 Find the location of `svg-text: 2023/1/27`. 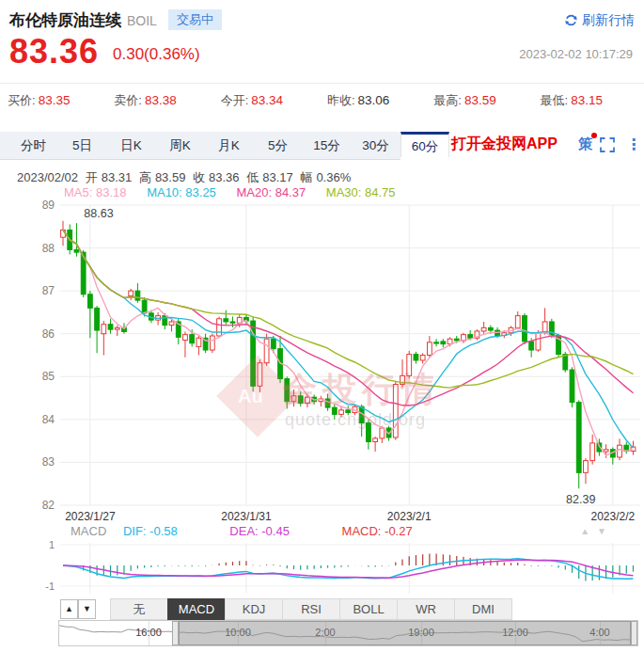

svg-text: 2023/1/27 is located at coordinates (90, 517).